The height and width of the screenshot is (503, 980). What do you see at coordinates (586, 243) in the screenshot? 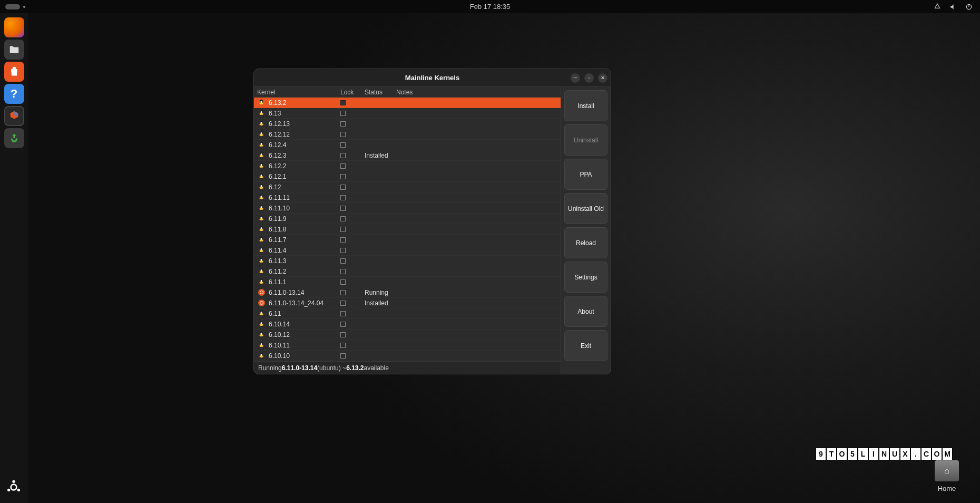
I see `reload-button: Reload` at bounding box center [586, 243].